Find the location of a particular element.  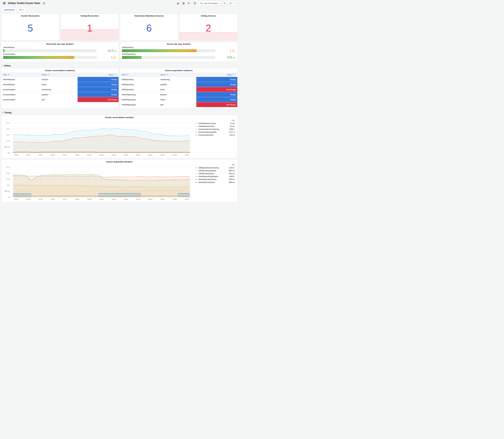

refresh-interval-dropdown is located at coordinates (235, 3).